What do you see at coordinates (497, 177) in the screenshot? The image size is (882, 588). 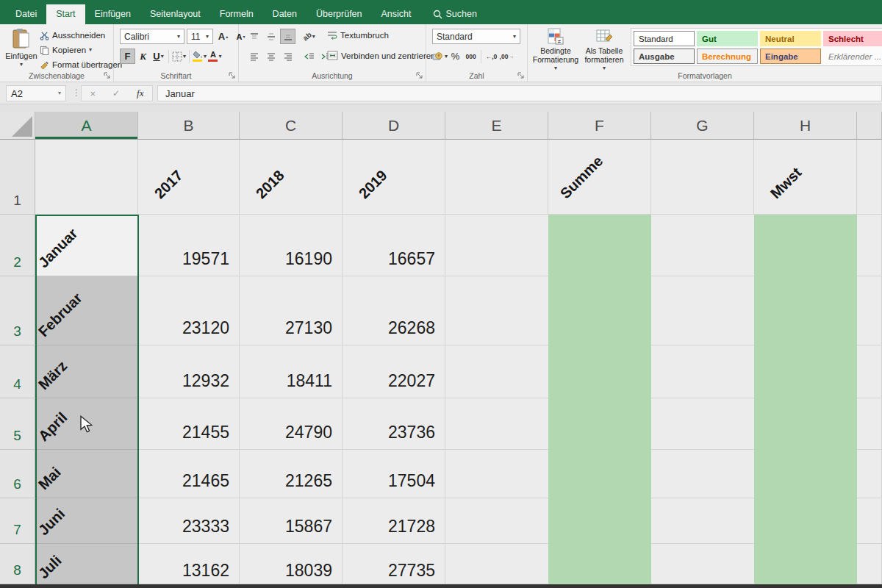 I see `cell-E1` at bounding box center [497, 177].